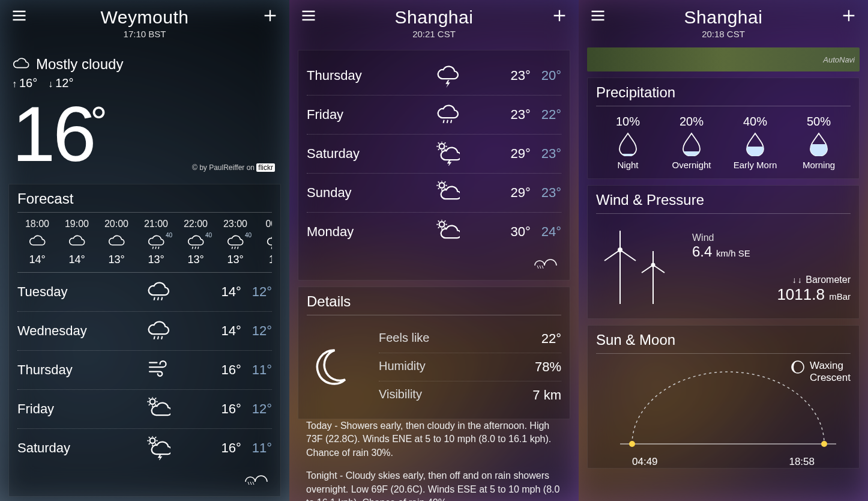  I want to click on condition-text: Mostly cloudy, so click(79, 64).